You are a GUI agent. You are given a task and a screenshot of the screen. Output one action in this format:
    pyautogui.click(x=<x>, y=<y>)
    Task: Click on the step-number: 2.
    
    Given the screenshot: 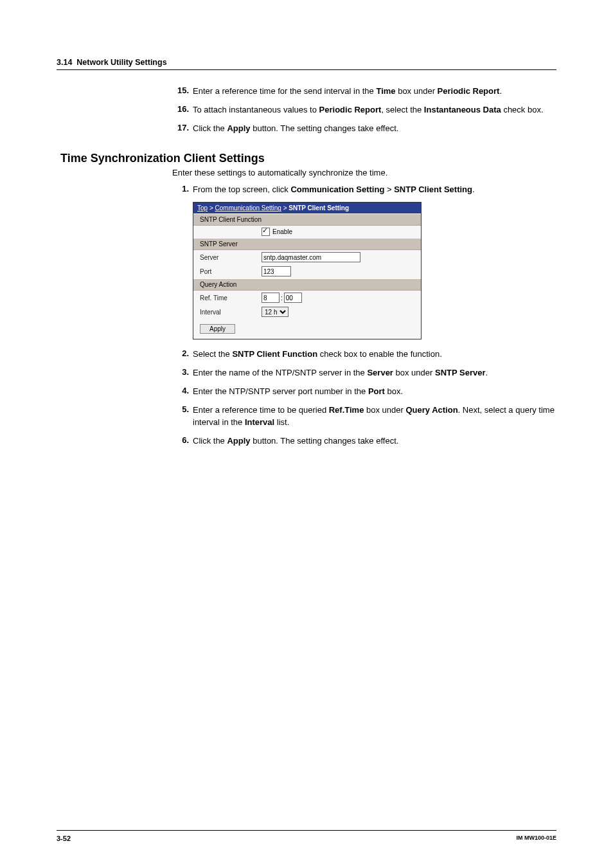 What is the action you would take?
    pyautogui.click(x=181, y=354)
    